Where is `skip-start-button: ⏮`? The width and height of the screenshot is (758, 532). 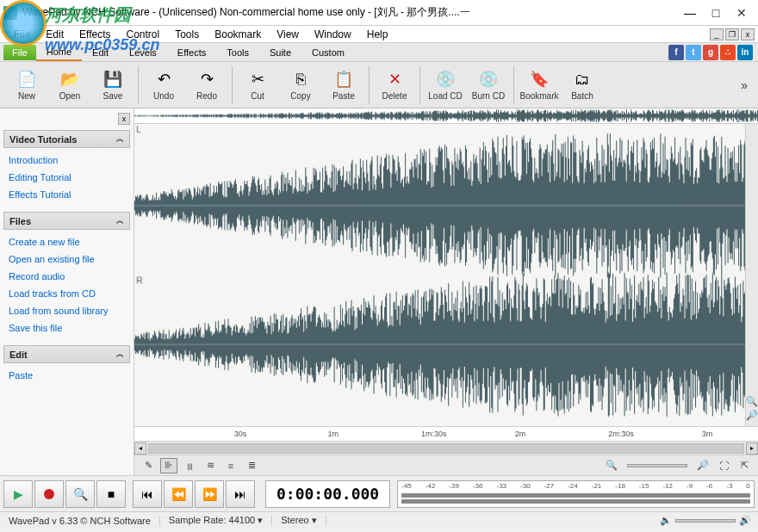
skip-start-button: ⏮ is located at coordinates (147, 494).